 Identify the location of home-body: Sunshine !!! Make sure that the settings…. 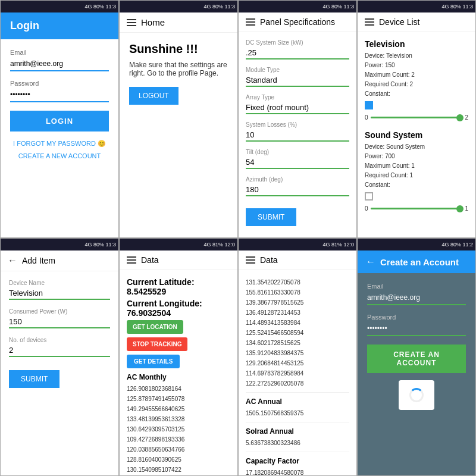
(178, 135).